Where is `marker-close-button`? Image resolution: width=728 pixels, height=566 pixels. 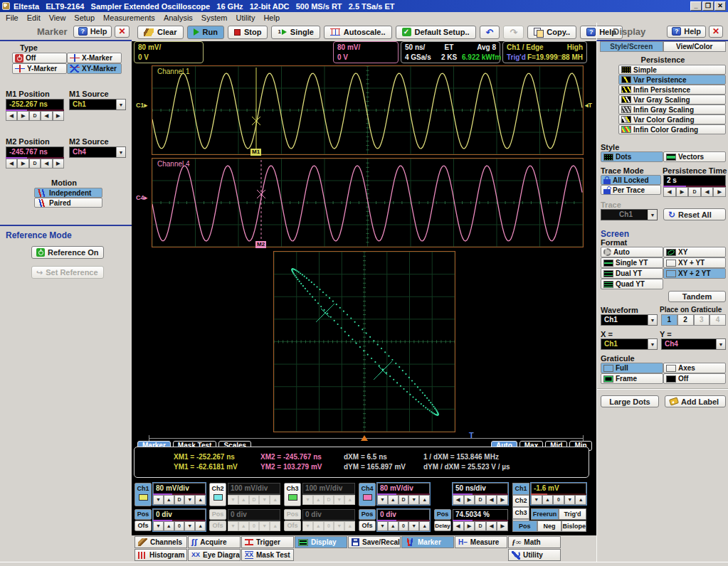
marker-close-button is located at coordinates (122, 31).